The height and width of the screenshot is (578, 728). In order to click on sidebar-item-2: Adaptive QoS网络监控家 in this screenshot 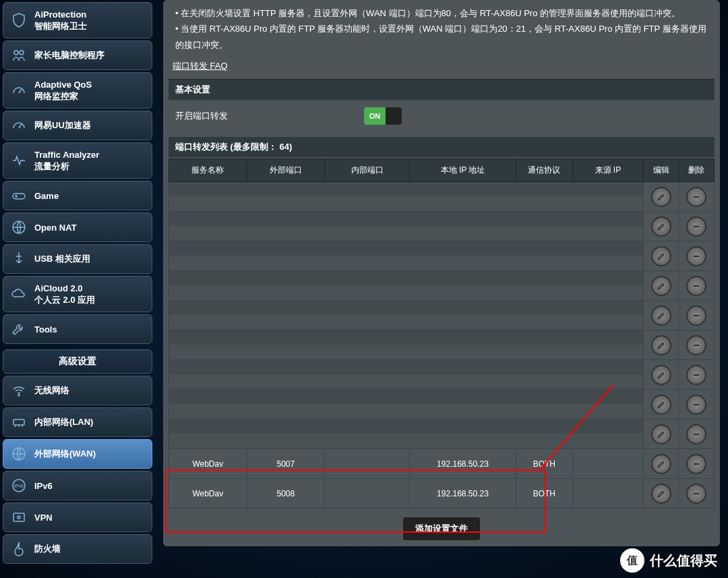, I will do `click(78, 90)`.